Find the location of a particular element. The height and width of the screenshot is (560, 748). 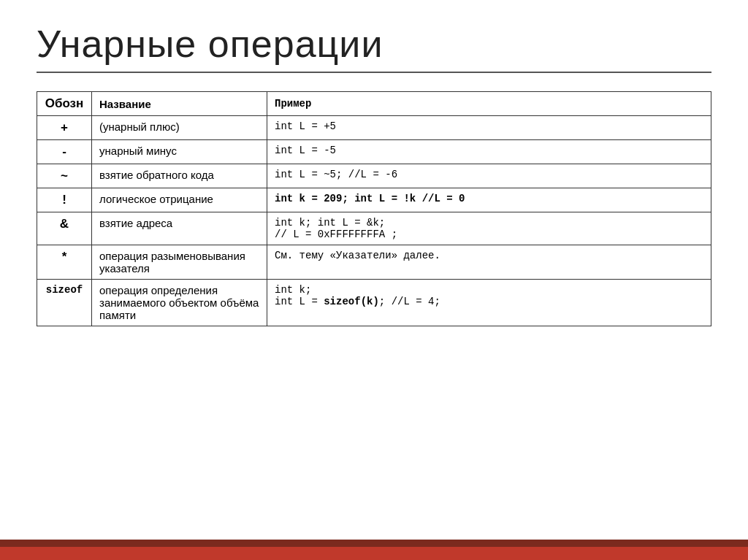

table-row: ! логическое отрицание int k = 209; int … is located at coordinates (374, 200).